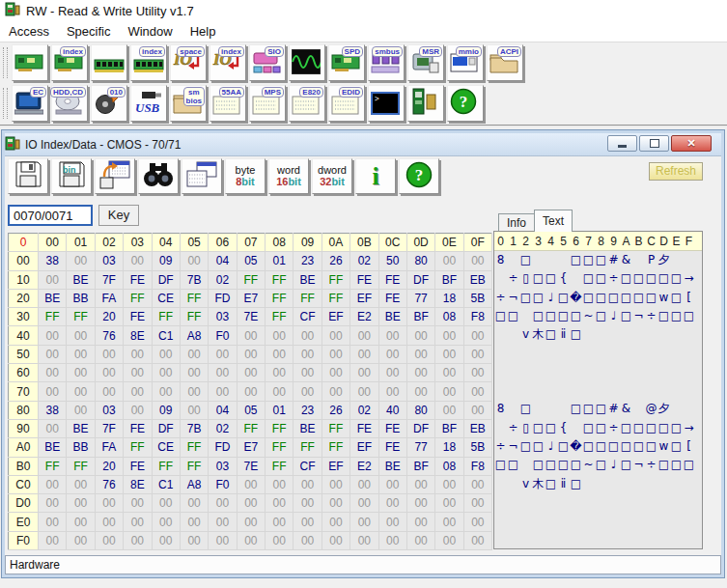  Describe the element at coordinates (517, 222) in the screenshot. I see `tab-info: Info` at that location.